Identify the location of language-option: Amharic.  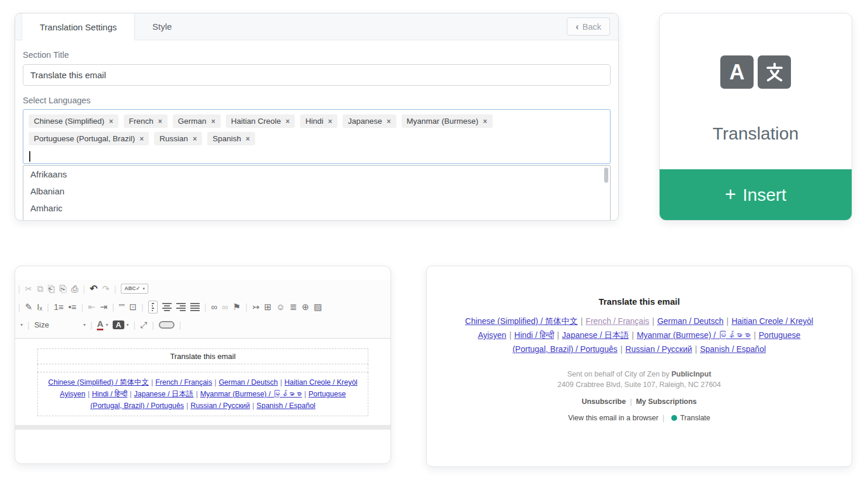
(316, 208).